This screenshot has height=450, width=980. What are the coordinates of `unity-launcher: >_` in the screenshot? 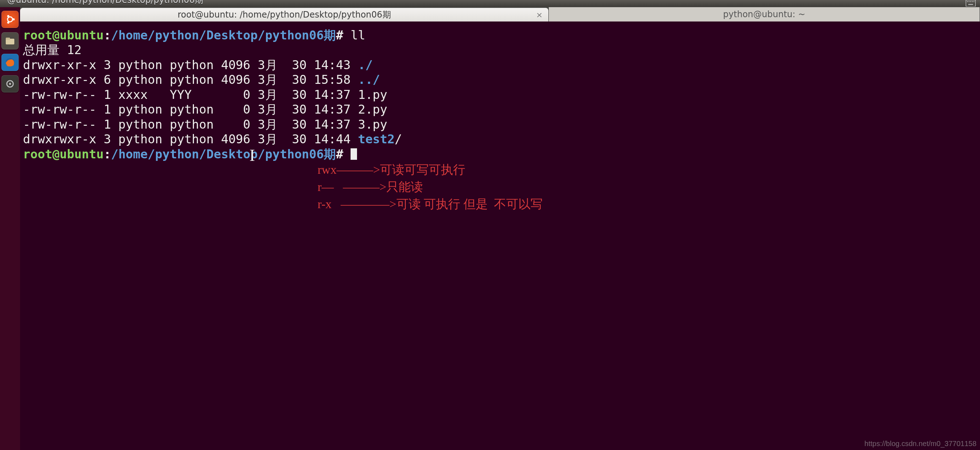 It's located at (10, 229).